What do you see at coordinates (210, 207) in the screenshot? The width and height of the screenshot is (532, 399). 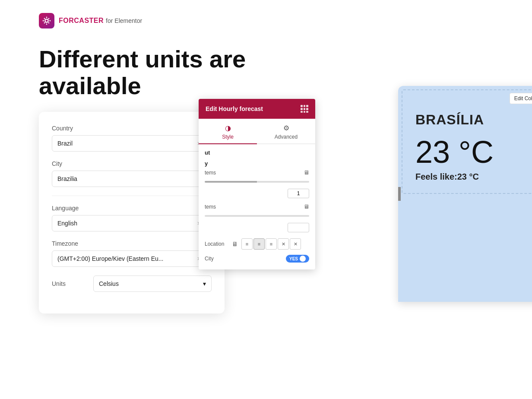 I see `items-label-tems-2: tems` at bounding box center [210, 207].